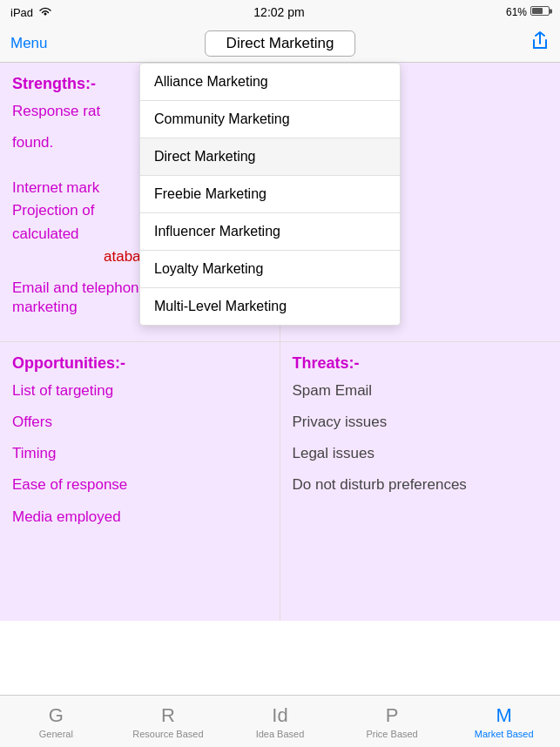 The image size is (560, 747). I want to click on nav-title-container: Direct Marketing, so click(280, 44).